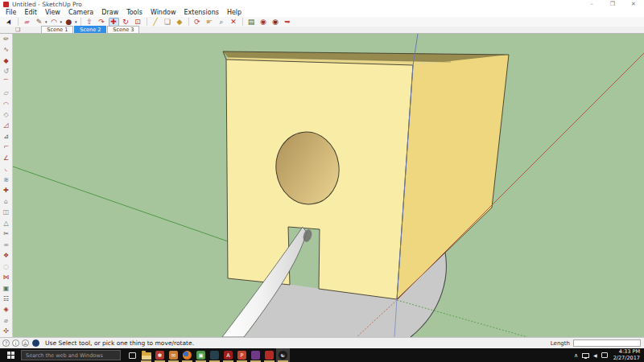 The width and height of the screenshot is (644, 362). What do you see at coordinates (6, 299) in the screenshot?
I see `mesh-rows-button: ☷` at bounding box center [6, 299].